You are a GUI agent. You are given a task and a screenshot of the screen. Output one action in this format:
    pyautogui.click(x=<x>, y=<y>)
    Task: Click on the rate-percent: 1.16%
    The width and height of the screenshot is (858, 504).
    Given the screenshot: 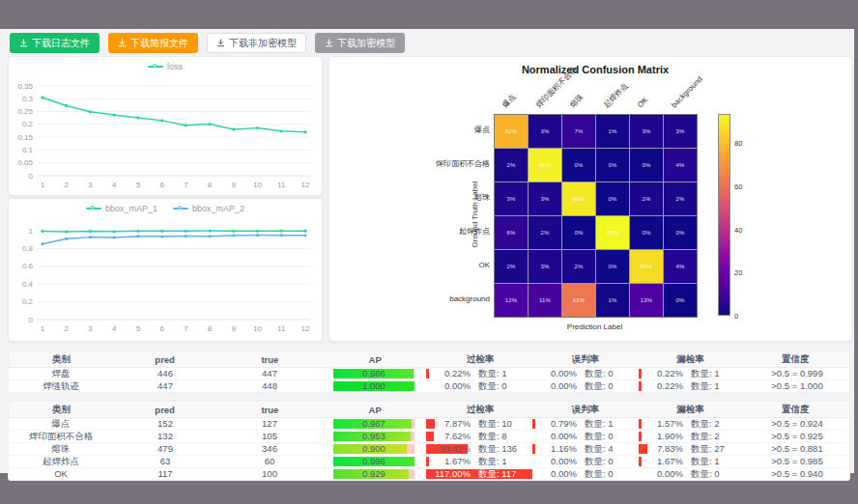 What is the action you would take?
    pyautogui.click(x=555, y=449)
    